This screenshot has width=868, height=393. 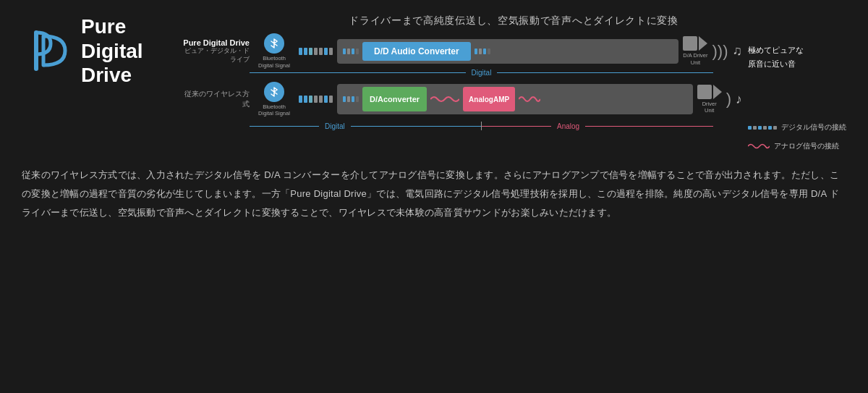 What do you see at coordinates (274, 92) in the screenshot?
I see `conv-bt-icon` at bounding box center [274, 92].